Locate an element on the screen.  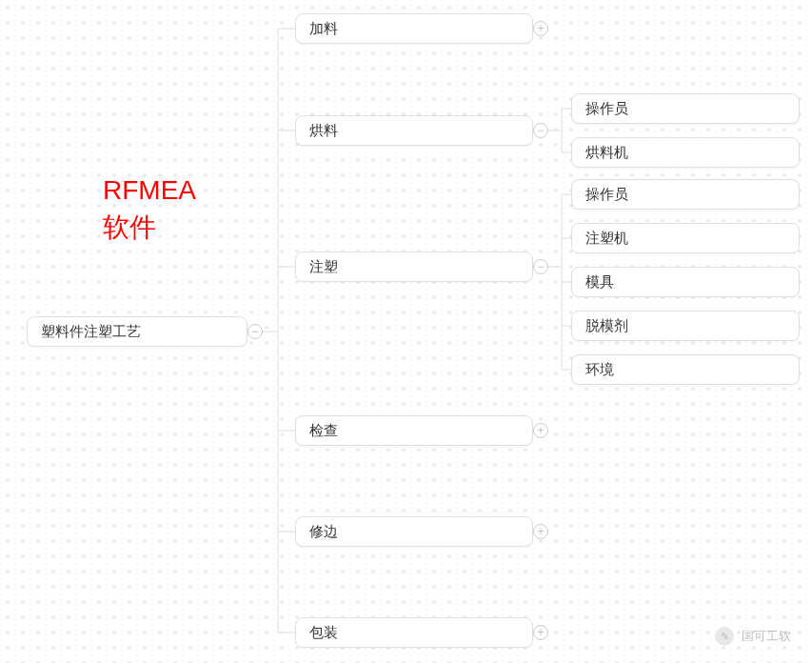
toggle-root: − is located at coordinates (255, 332).